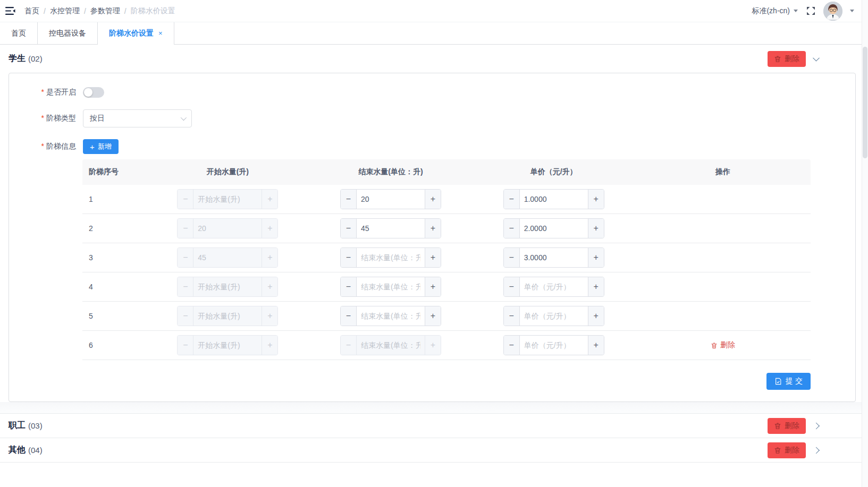 The image size is (868, 487). Describe the element at coordinates (61, 146) in the screenshot. I see `tier-info-label: 阶梯信息` at that location.